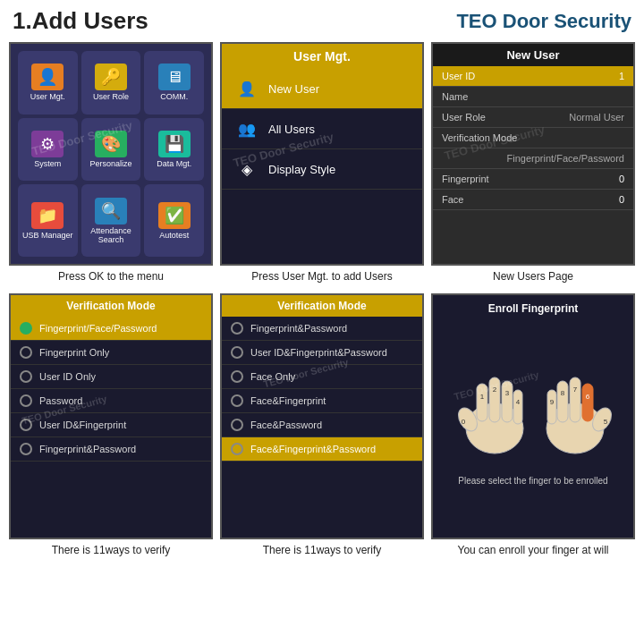 Image resolution: width=644 pixels, height=644 pixels. Describe the element at coordinates (322, 401) in the screenshot. I see `verif2-item-4: Face&Fingerprint` at that location.